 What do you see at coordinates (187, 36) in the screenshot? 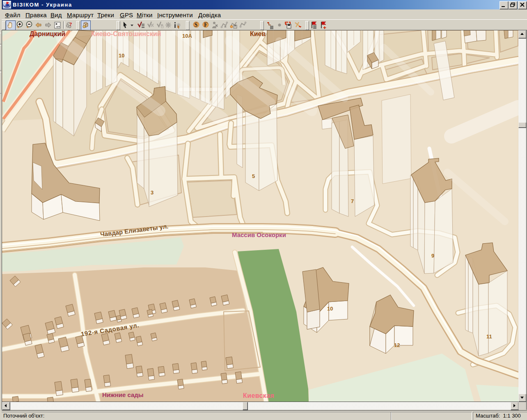
I see `svg-text: 10А` at bounding box center [187, 36].